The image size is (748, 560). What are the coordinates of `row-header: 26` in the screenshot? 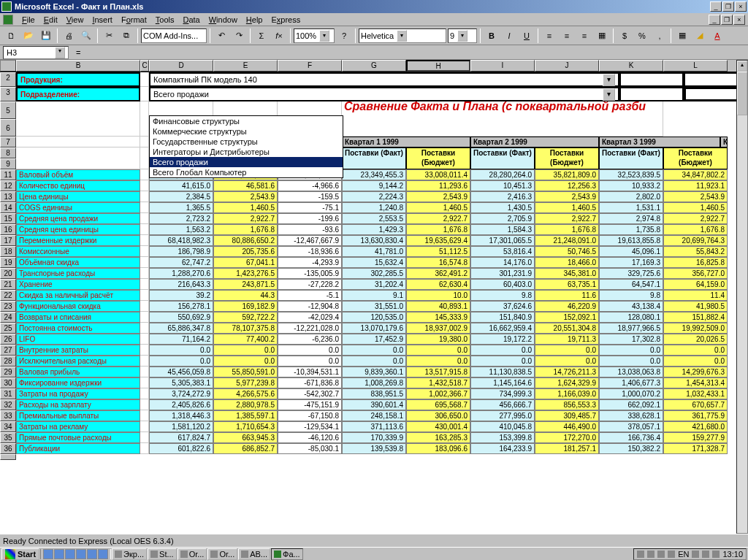 It's located at (8, 339).